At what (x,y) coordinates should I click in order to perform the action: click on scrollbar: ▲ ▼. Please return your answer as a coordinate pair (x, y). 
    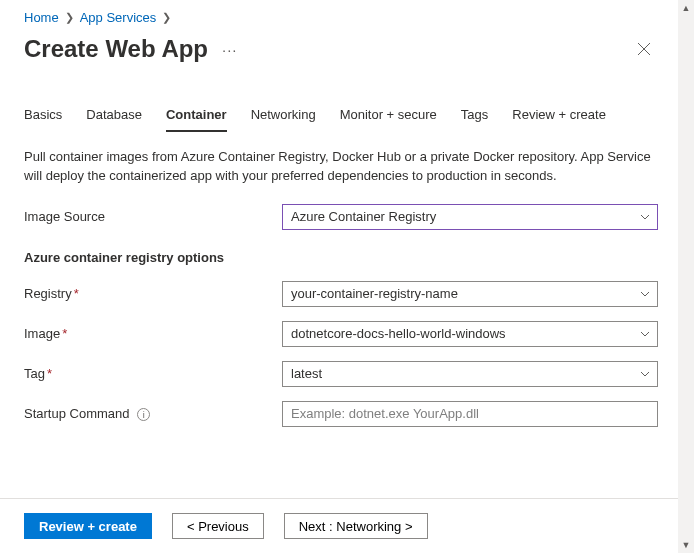
    Looking at the image, I should click on (686, 276).